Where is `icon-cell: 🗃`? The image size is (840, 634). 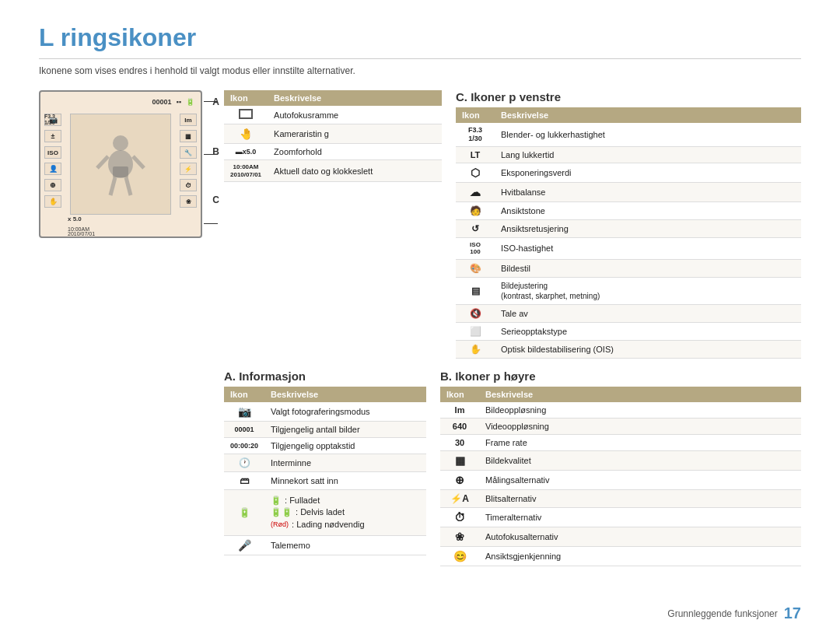
icon-cell: 🗃 is located at coordinates (244, 481).